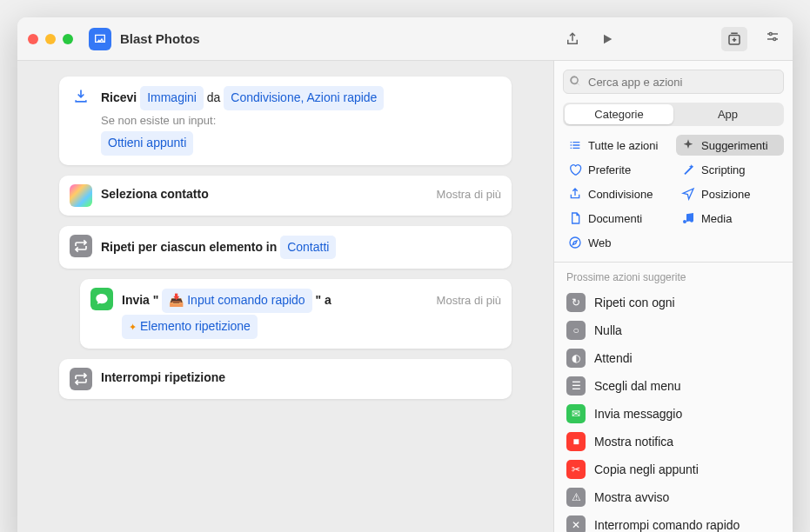  What do you see at coordinates (576, 330) in the screenshot?
I see `action-icon: ○` at bounding box center [576, 330].